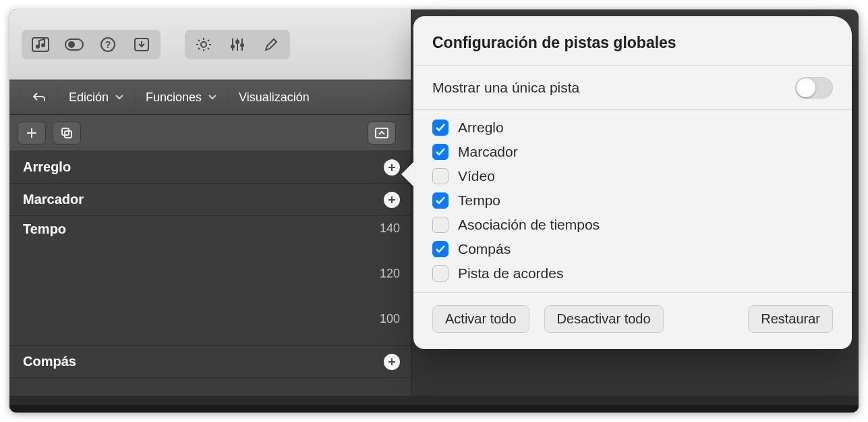  I want to click on option-label: Compás, so click(484, 249).